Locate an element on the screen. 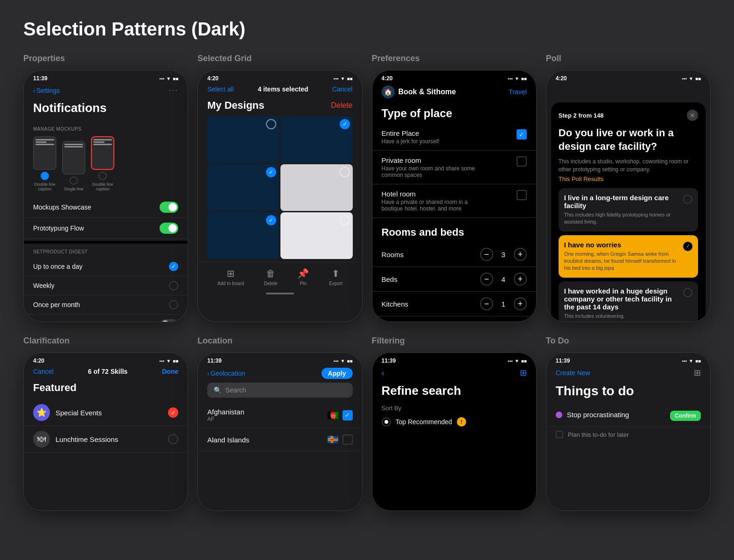 The height and width of the screenshot is (560, 734). filter-back-icon: ‹ is located at coordinates (383, 373).